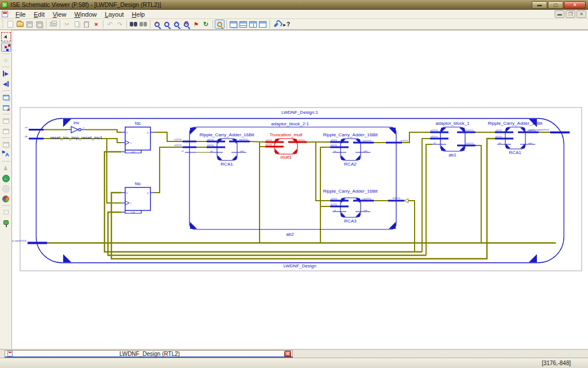 The width and height of the screenshot is (588, 368). What do you see at coordinates (6, 223) in the screenshot?
I see `pin-marker-icon` at bounding box center [6, 223].